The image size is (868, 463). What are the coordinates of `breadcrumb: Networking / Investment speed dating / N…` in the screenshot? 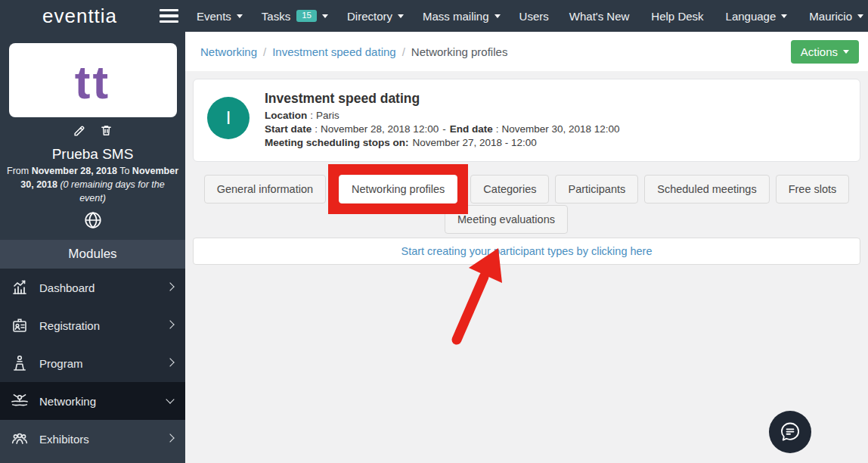 It's located at (354, 51).